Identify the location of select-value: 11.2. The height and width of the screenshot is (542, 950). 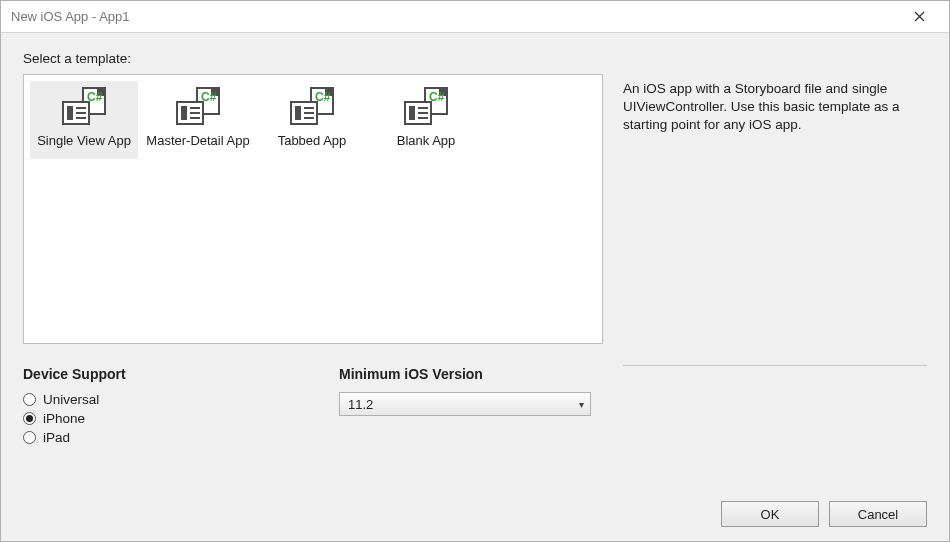
(360, 404).